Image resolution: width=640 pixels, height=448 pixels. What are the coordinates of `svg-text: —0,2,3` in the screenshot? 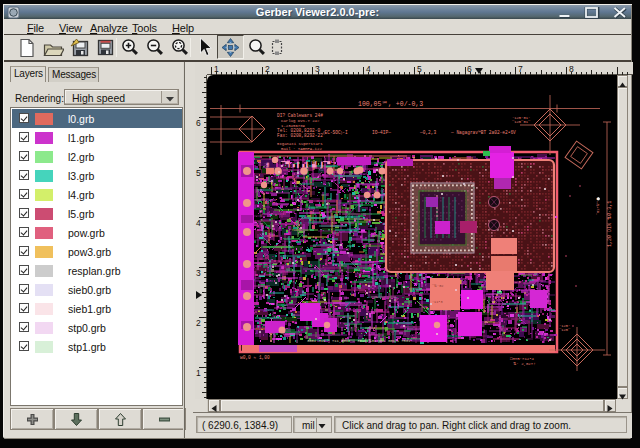 It's located at (428, 132).